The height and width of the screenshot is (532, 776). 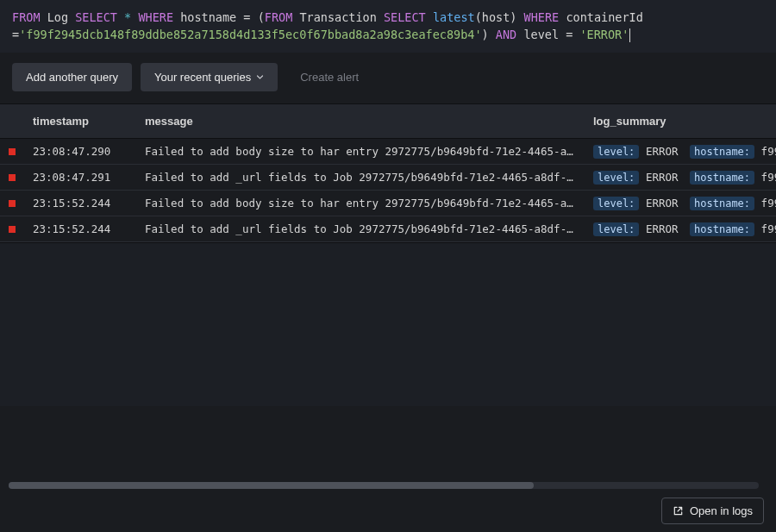 I want to click on create-alert-button: Create alert, so click(x=329, y=78).